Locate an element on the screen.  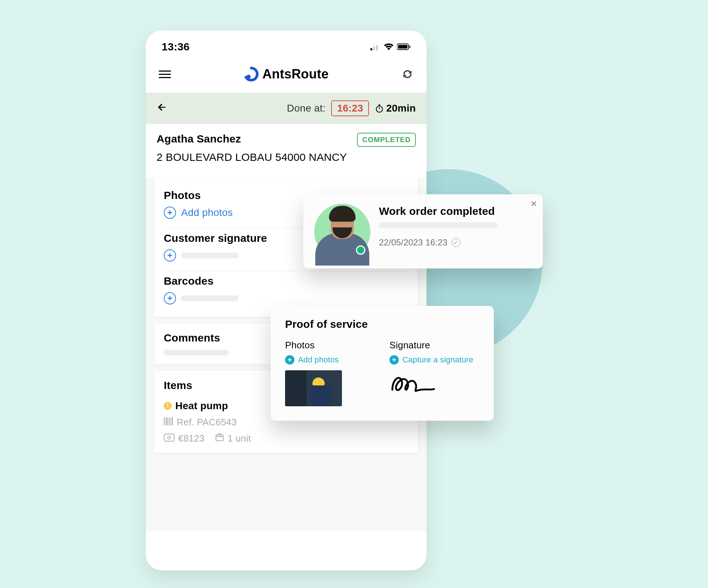
menu-icon is located at coordinates (165, 74).